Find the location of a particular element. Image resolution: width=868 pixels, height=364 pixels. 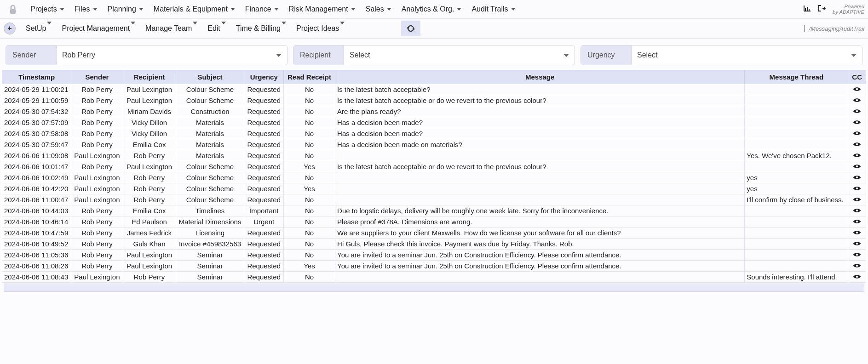

cell-message is located at coordinates (540, 189).